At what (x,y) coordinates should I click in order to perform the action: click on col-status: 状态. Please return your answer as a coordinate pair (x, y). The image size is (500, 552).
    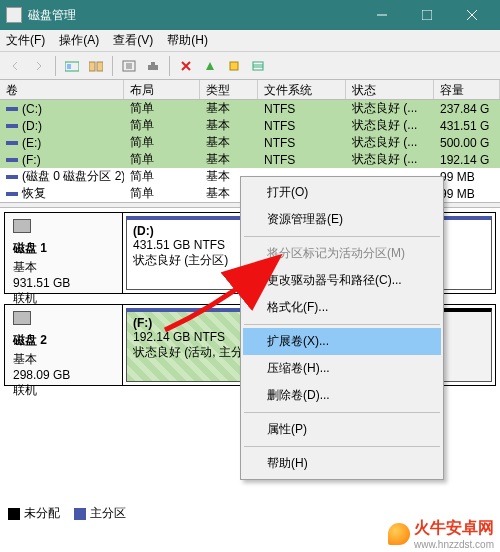
    Looking at the image, I should click on (390, 90).